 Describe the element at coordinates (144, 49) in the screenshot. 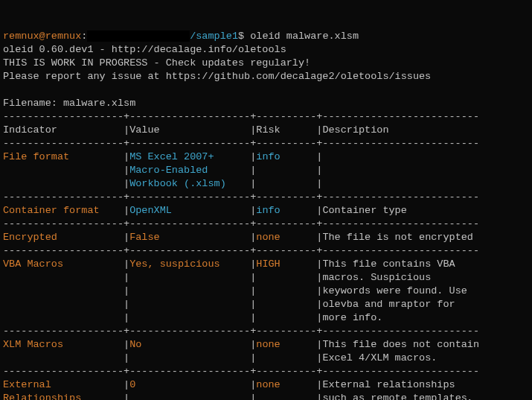

I see `banner-line-1: oleid 0.60.dev1 - http://decalage.info/o…` at that location.